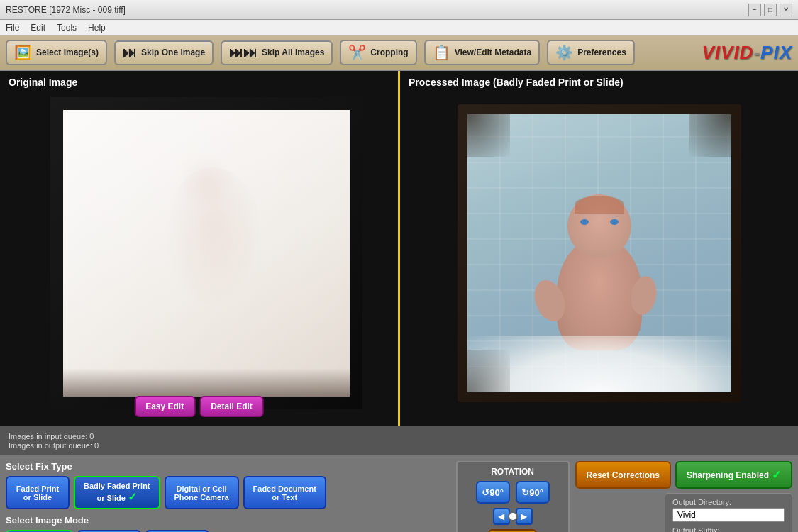 The width and height of the screenshot is (798, 532). Describe the element at coordinates (67, 28) in the screenshot. I see `menu-tools: Tools` at that location.